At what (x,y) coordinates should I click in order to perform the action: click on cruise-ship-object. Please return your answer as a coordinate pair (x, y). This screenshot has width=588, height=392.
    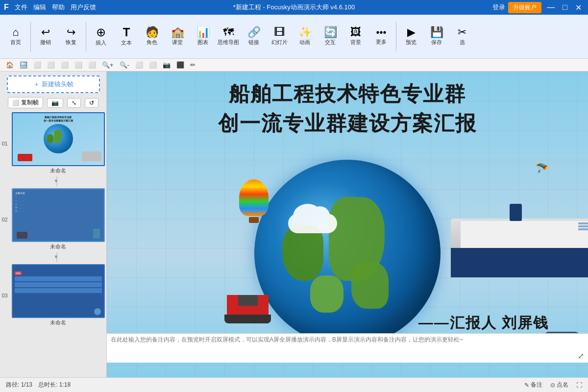
    Looking at the image, I should click on (519, 248).